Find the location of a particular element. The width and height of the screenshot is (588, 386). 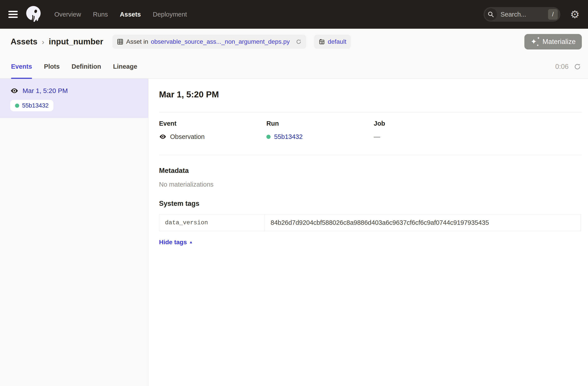

dagster-logo-icon is located at coordinates (34, 14).